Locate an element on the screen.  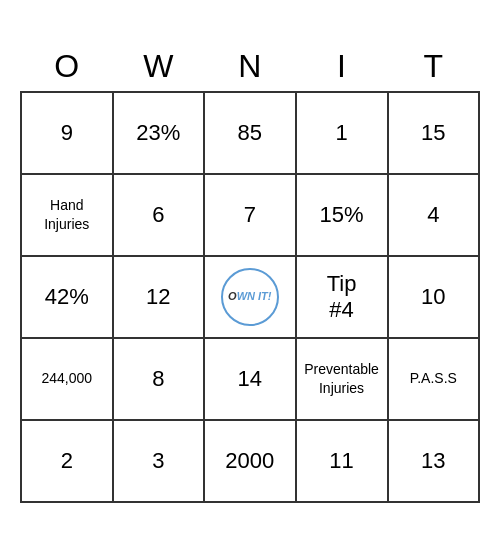
cell-text-2-3: Tip is located at coordinates (342, 284).